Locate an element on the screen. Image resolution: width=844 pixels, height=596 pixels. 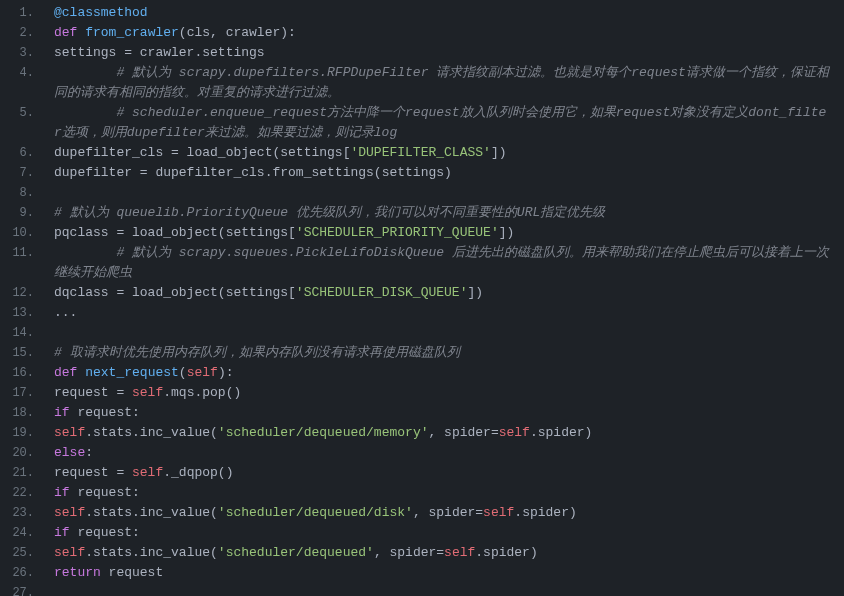
code-token: # 默认为 scrapy.squeues.PickleLifoDiskQueue… is located at coordinates (442, 262).